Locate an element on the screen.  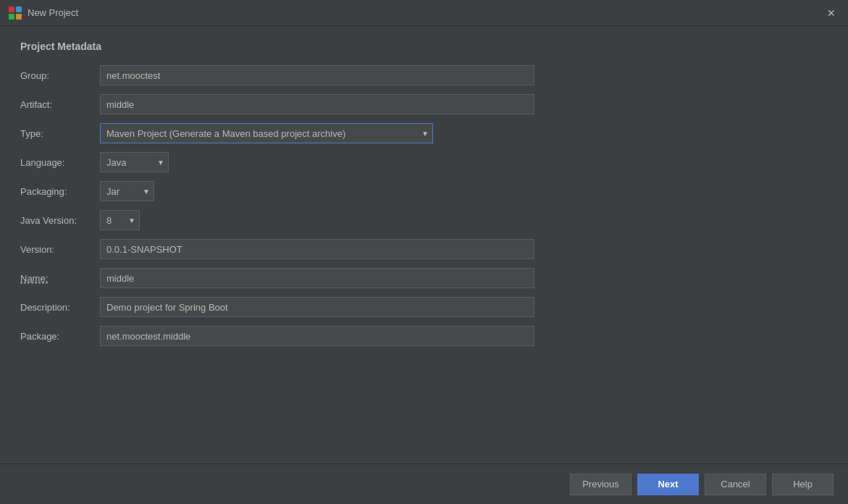
version-input is located at coordinates (317, 249).